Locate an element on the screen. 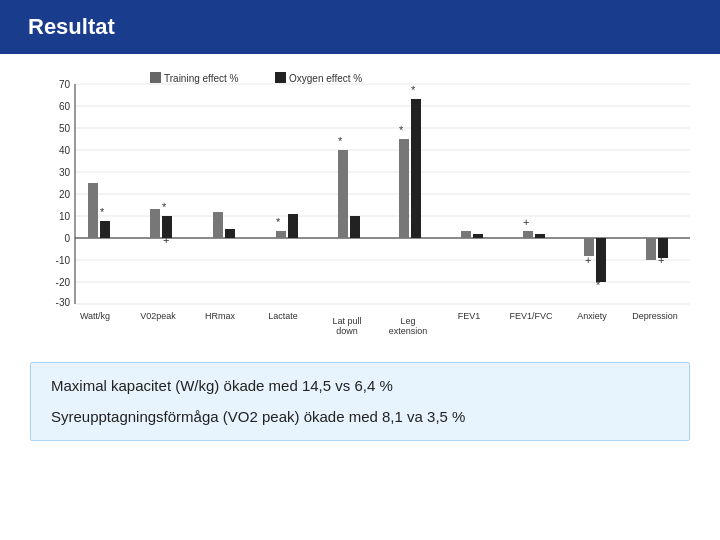 The width and height of the screenshot is (720, 540). svg-text: Lactate is located at coordinates (283, 316).